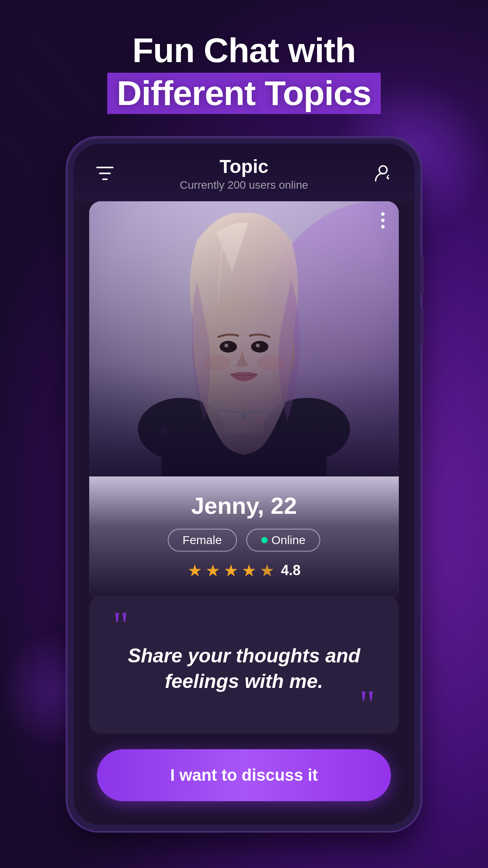 This screenshot has height=868, width=488. Describe the element at coordinates (244, 50) in the screenshot. I see `headline-line1: Fun Chat with` at that location.